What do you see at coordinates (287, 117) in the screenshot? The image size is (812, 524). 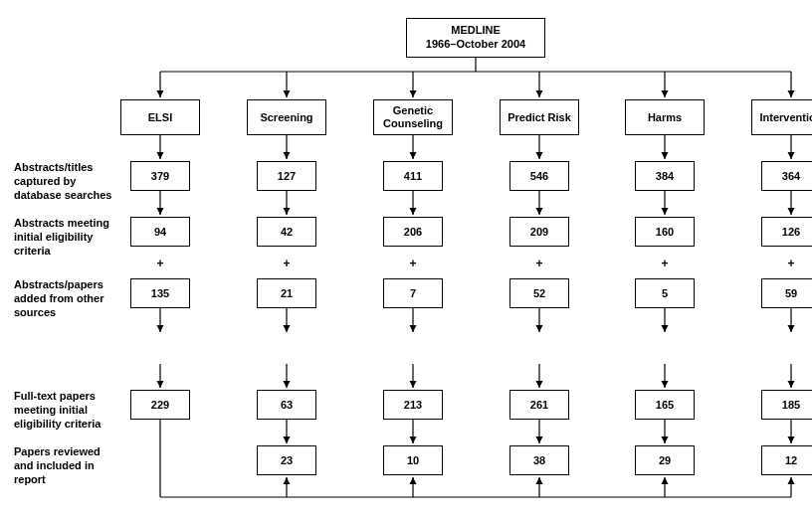 I see `category-box: Screening` at bounding box center [287, 117].